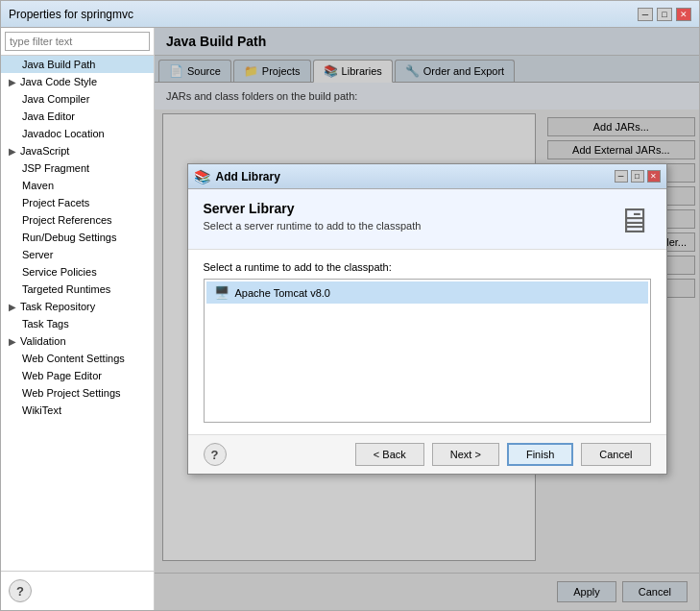 The image size is (700, 611). What do you see at coordinates (56, 203) in the screenshot?
I see `sidebar-item-label: Project Facets` at bounding box center [56, 203].